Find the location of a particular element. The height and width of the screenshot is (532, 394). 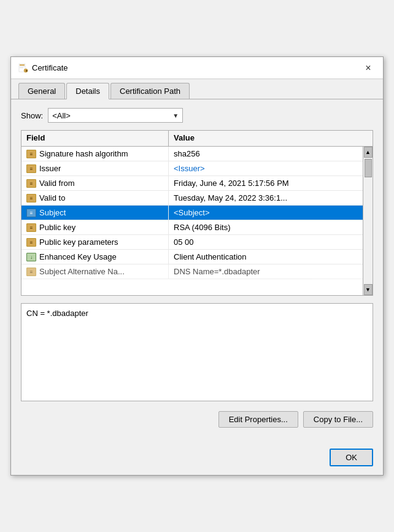

value-cell: <Issuer> is located at coordinates (266, 168).